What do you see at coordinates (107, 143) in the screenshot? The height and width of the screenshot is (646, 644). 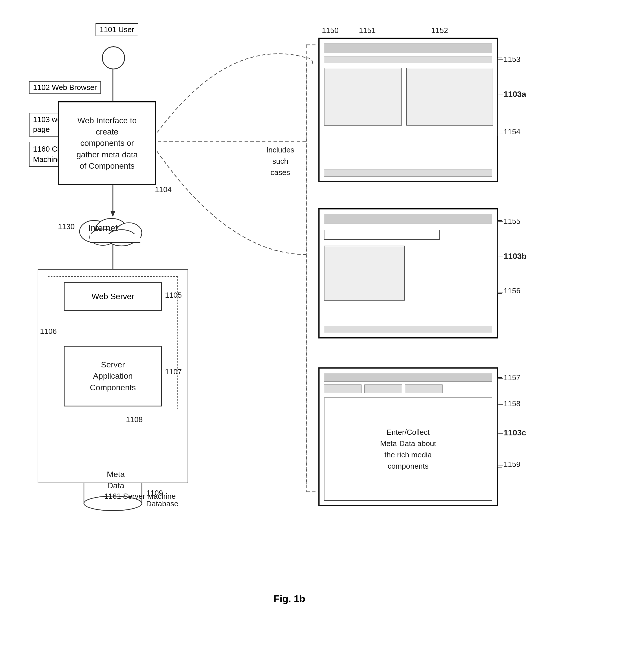 I see `web-interface-text: Web Interface to create components or ga…` at bounding box center [107, 143].